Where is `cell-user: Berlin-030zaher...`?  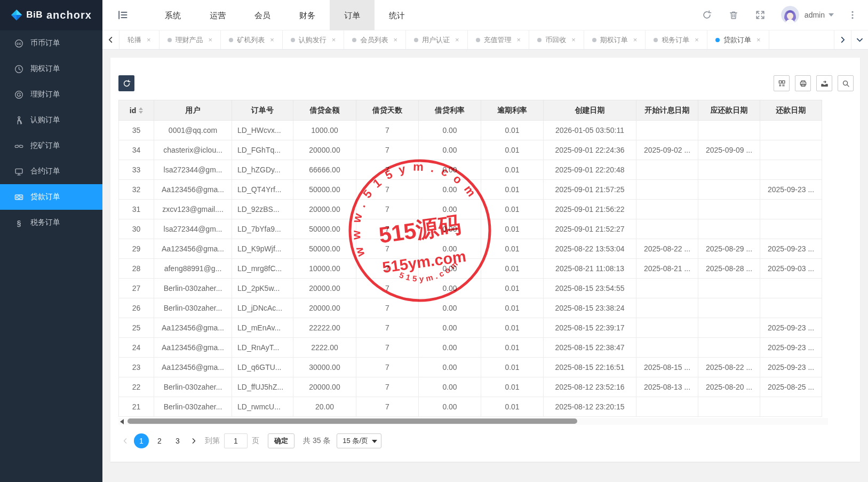 cell-user: Berlin-030zaher... is located at coordinates (193, 288).